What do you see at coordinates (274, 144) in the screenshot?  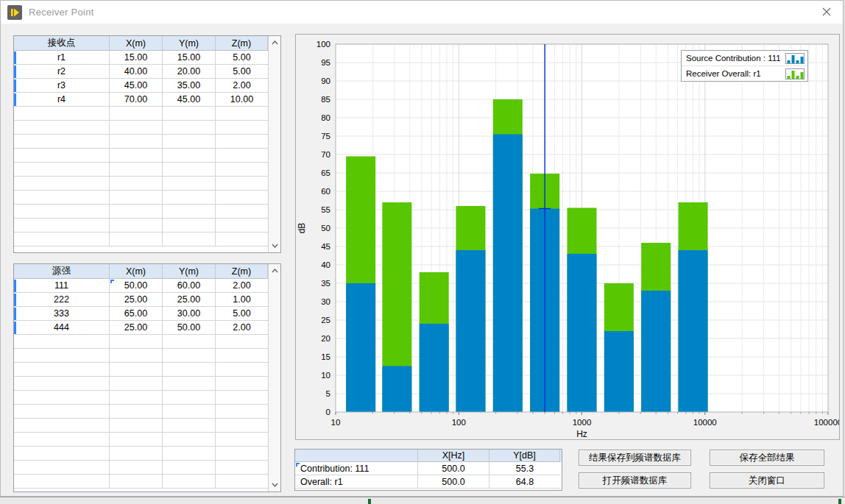 I see `receiver-table-scrollbar` at bounding box center [274, 144].